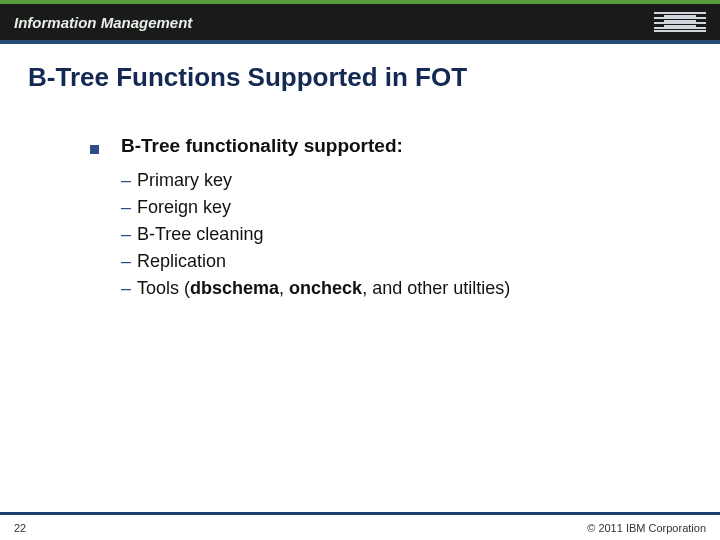  Describe the element at coordinates (94, 150) in the screenshot. I see `square-bullet-icon` at that location.